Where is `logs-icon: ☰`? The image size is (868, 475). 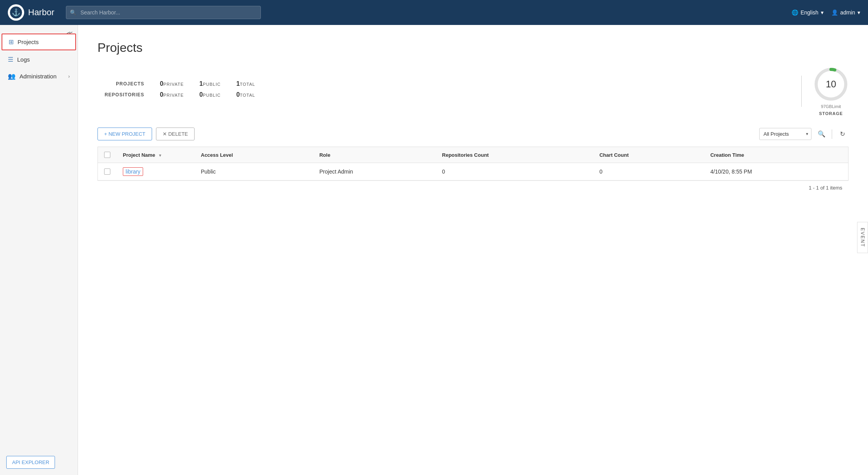
logs-icon: ☰ is located at coordinates (11, 59).